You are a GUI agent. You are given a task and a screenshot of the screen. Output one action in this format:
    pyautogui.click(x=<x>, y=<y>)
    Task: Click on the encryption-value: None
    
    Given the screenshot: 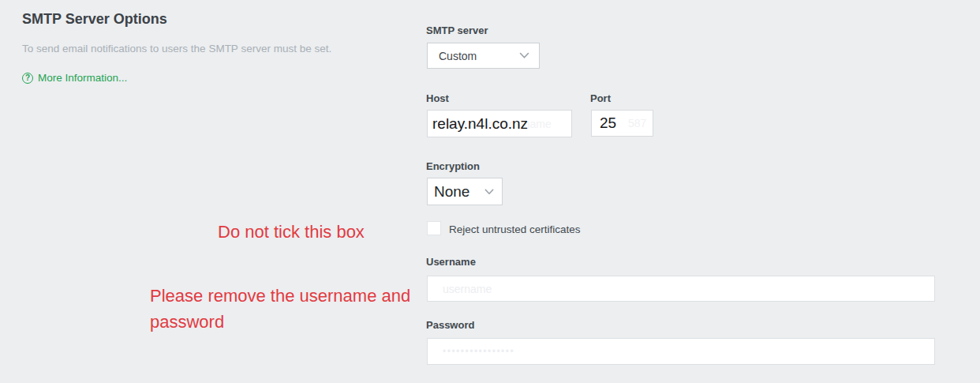 What is the action you would take?
    pyautogui.click(x=451, y=192)
    